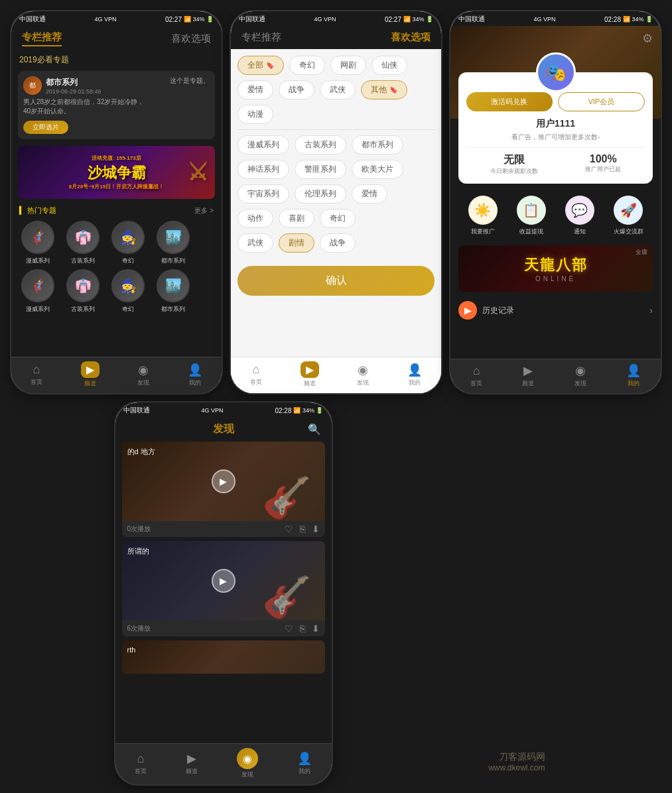  Describe the element at coordinates (86, 86) in the screenshot. I see `card-avatar-row: 都 都市系列 2019-06-29 01:58:46` at that location.